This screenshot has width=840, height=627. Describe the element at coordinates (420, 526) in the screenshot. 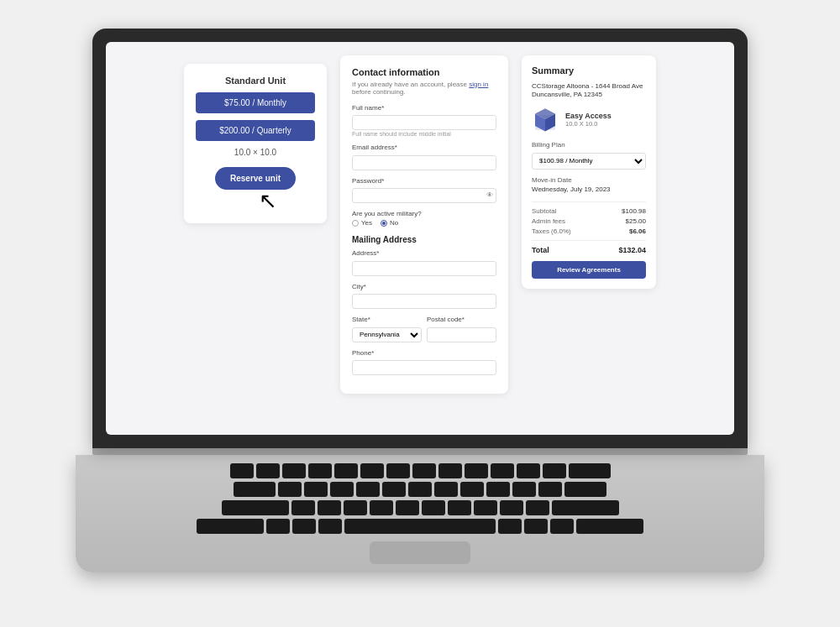

I see `key-space` at that location.